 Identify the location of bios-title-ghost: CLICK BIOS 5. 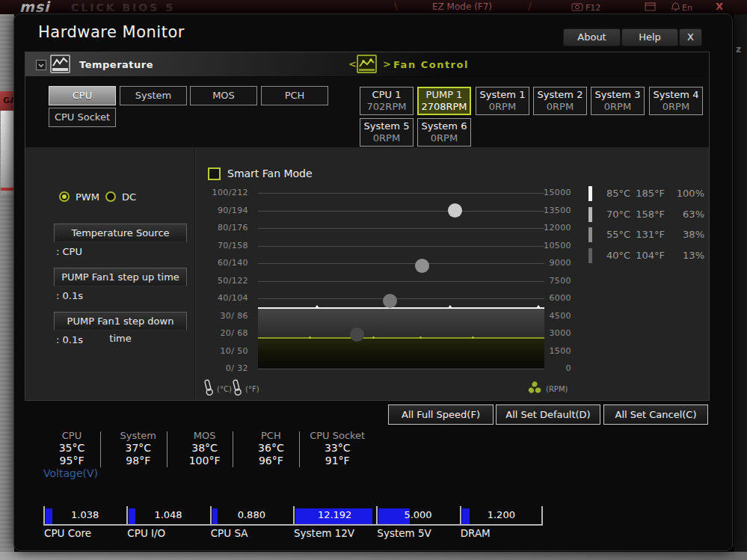
(123, 7).